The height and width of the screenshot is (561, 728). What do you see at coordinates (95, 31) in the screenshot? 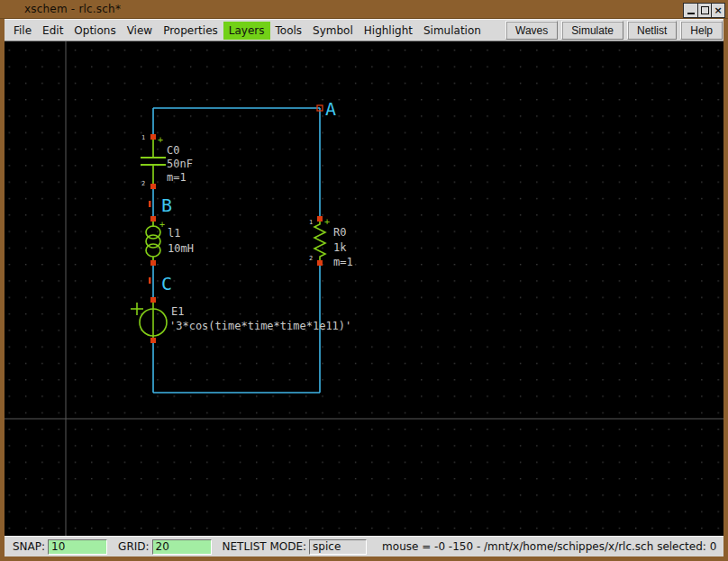
I see `menu-options: Options` at bounding box center [95, 31].